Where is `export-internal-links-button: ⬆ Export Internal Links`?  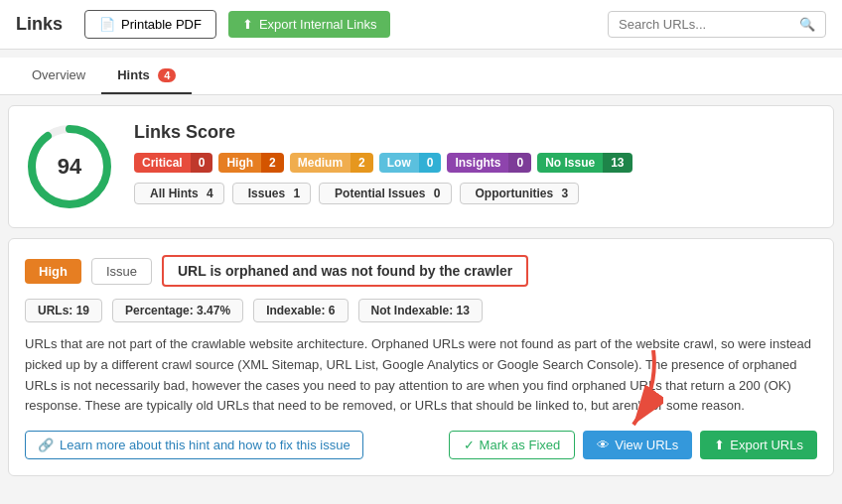
export-internal-links-button: ⬆ Export Internal Links is located at coordinates (310, 24).